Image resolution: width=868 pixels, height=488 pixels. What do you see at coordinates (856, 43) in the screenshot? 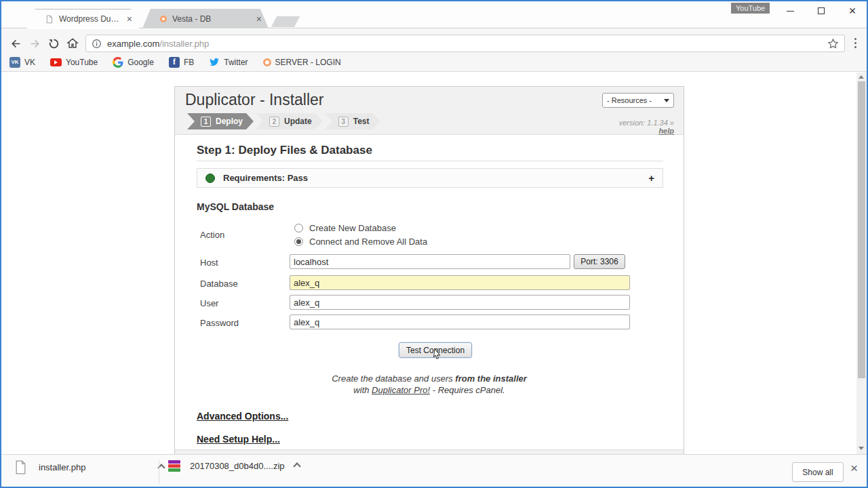
I see `browser-menu-icon` at bounding box center [856, 43].